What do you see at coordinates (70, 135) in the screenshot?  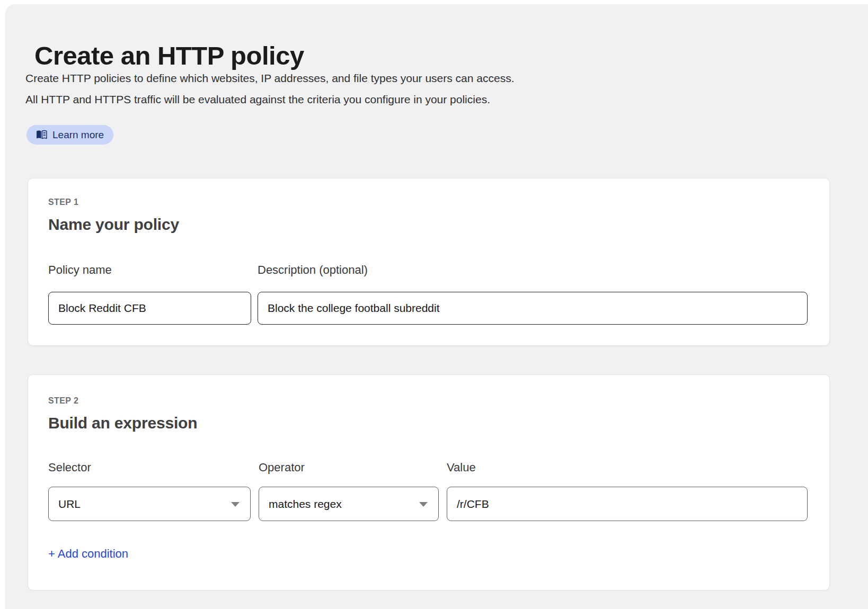 I see `learn-more-button: Learn more` at bounding box center [70, 135].